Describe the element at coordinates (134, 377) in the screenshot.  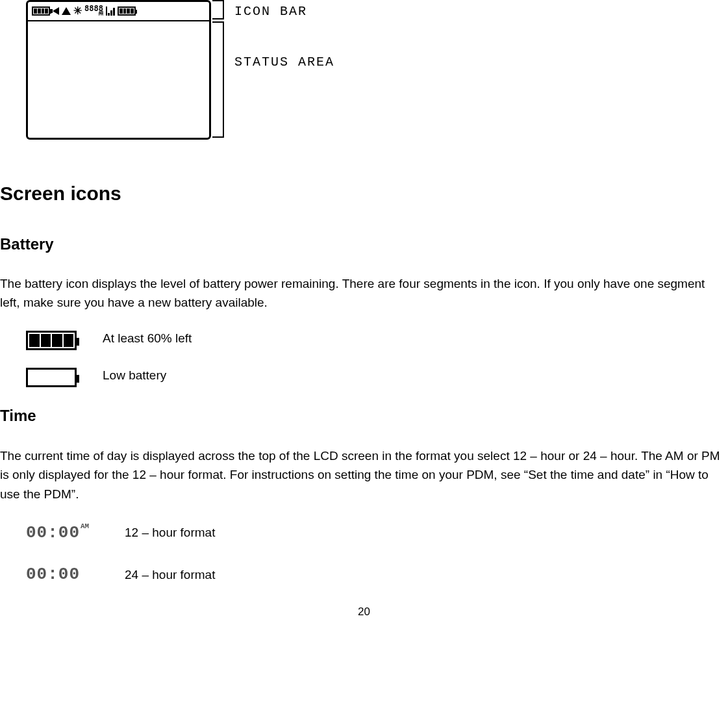
I see `battery-low-label: Low battery` at that location.